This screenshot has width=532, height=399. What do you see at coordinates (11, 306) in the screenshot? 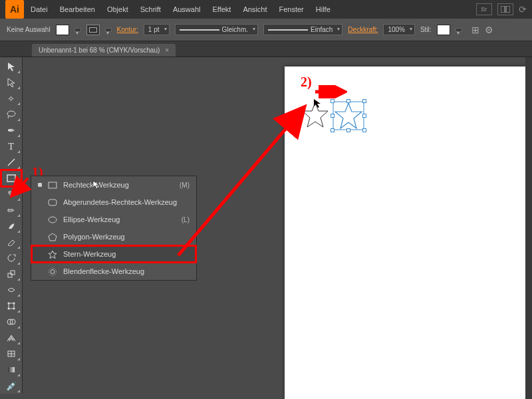
I see `tool-free-transform` at bounding box center [11, 306].